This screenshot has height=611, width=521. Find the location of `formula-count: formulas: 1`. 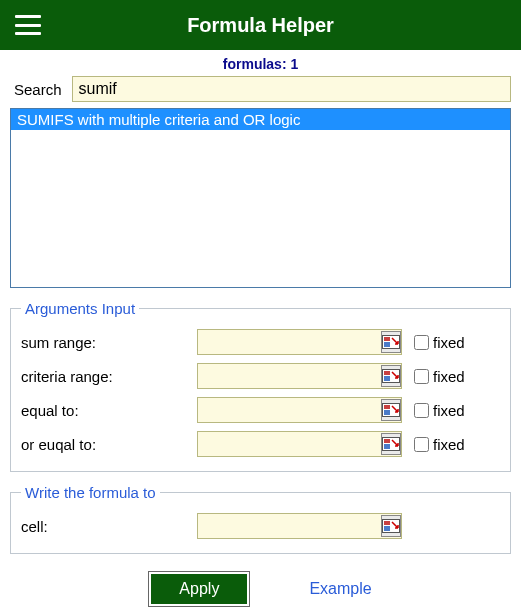

formula-count: formulas: 1 is located at coordinates (260, 63).